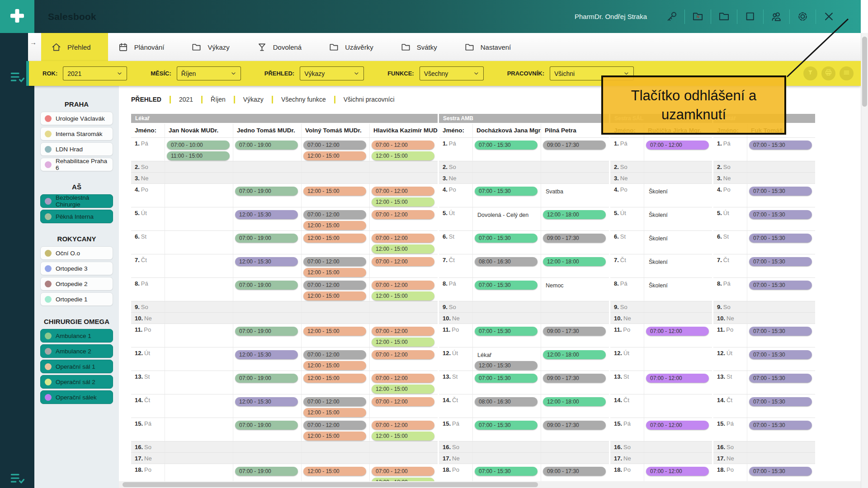 The height and width of the screenshot is (488, 868). Describe the element at coordinates (283, 47) in the screenshot. I see `tab-dovolena: Dovolená` at that location.